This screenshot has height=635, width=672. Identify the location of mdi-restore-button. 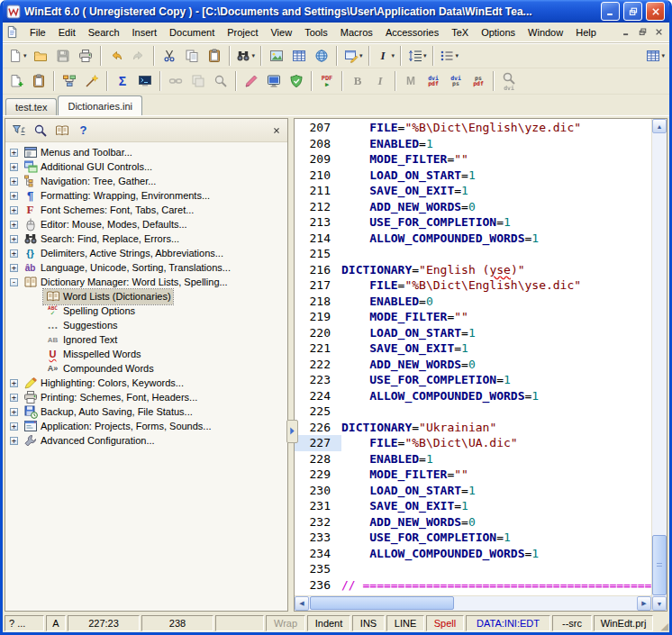
(643, 32).